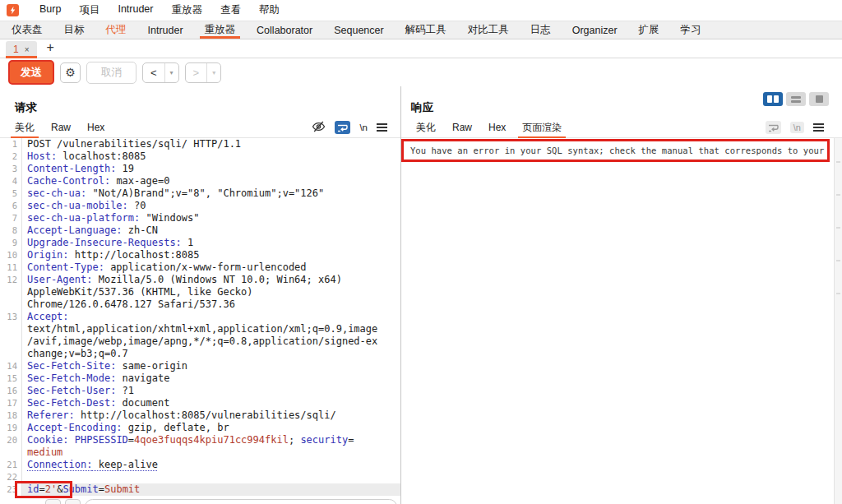 The width and height of the screenshot is (842, 504). What do you see at coordinates (117, 30) in the screenshot?
I see `main-tab-proxy: 代理` at bounding box center [117, 30].